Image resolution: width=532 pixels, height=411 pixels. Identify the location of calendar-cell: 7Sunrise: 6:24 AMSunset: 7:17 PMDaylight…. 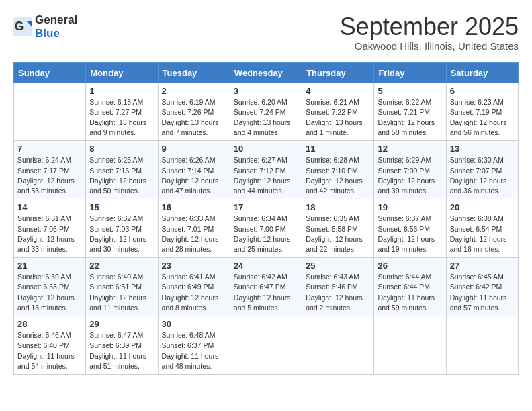
(50, 171).